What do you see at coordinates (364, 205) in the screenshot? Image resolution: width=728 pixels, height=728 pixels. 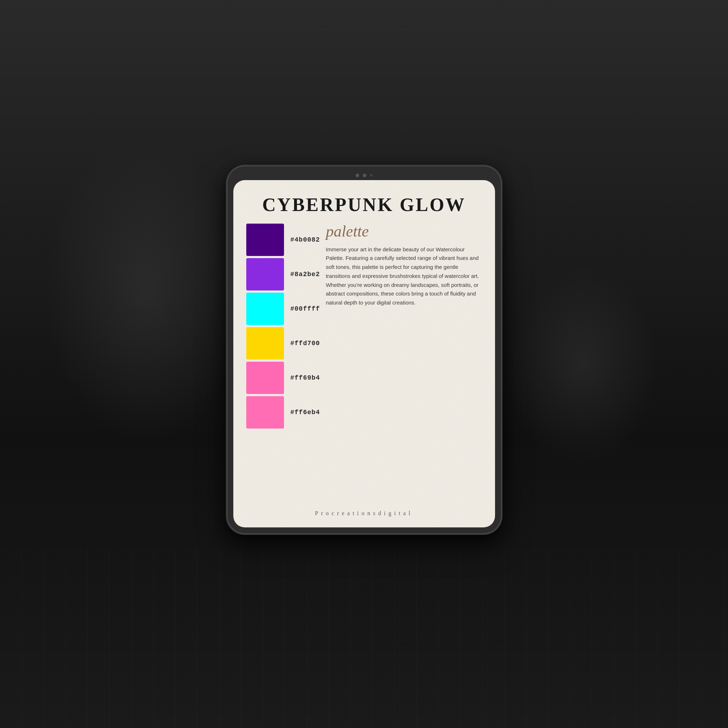 I see `palette-title: CYBERPUNK GLOW` at bounding box center [364, 205].